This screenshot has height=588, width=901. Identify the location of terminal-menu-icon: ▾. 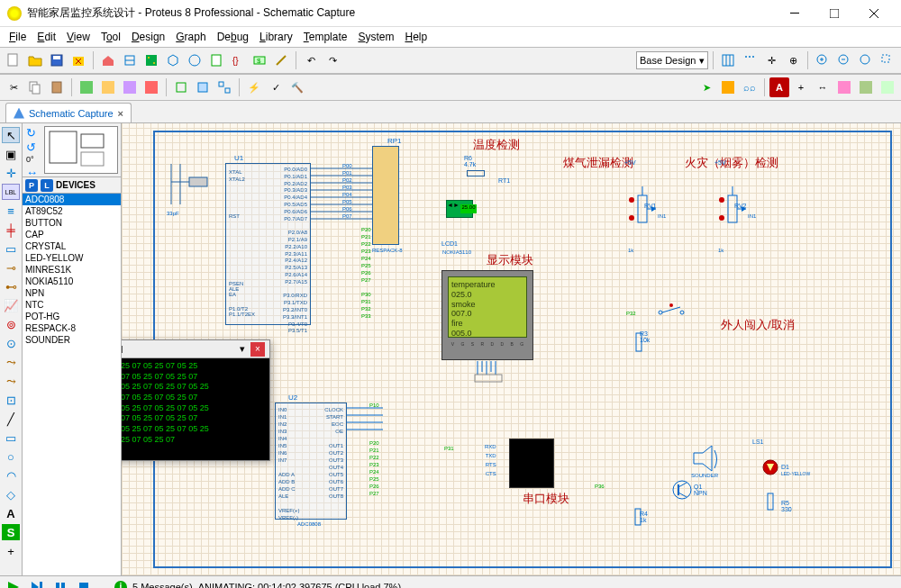
(242, 349).